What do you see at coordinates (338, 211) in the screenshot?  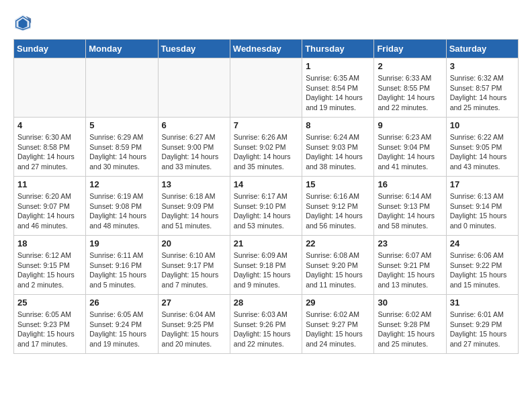 I see `day-detail: Sunrise: 6:16 AM Sunset: 9:12 PM Dayligh…` at bounding box center [338, 211].